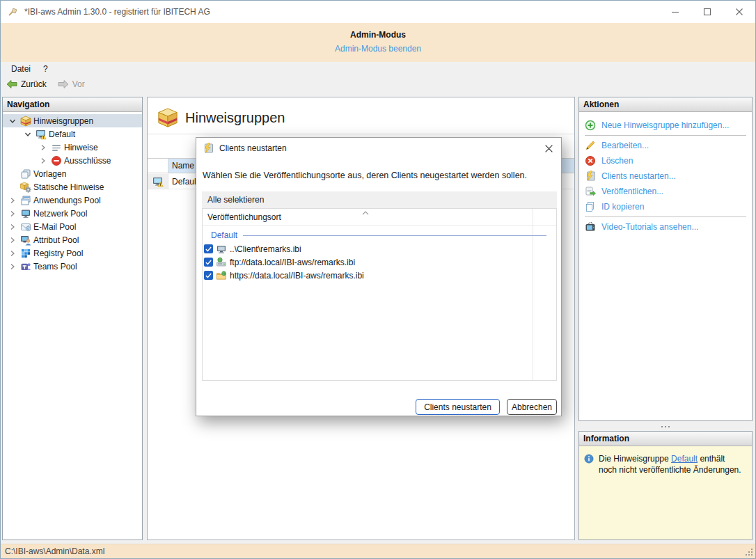 This screenshot has width=756, height=559. I want to click on action-veroeffentlichen: Veröffentlichen..., so click(666, 191).